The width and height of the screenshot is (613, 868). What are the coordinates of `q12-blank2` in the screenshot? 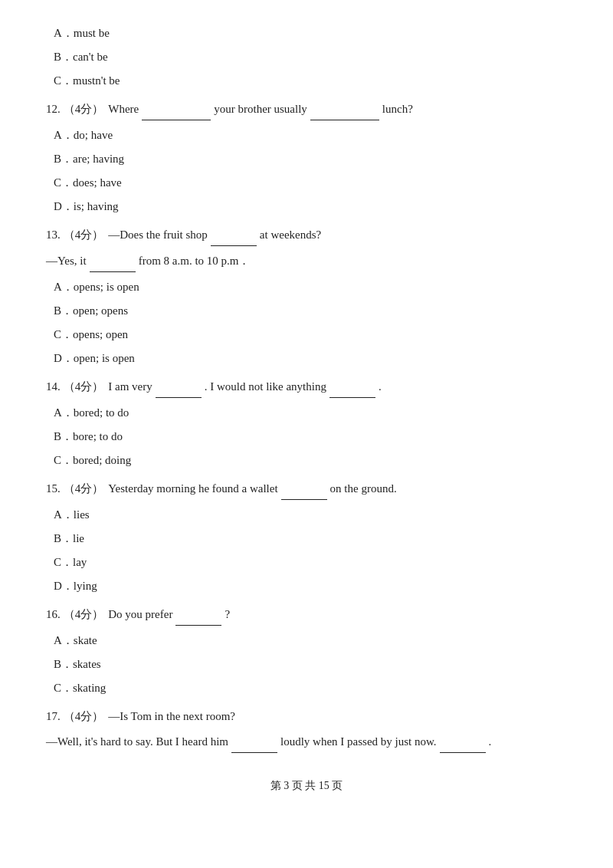 It's located at (345, 110).